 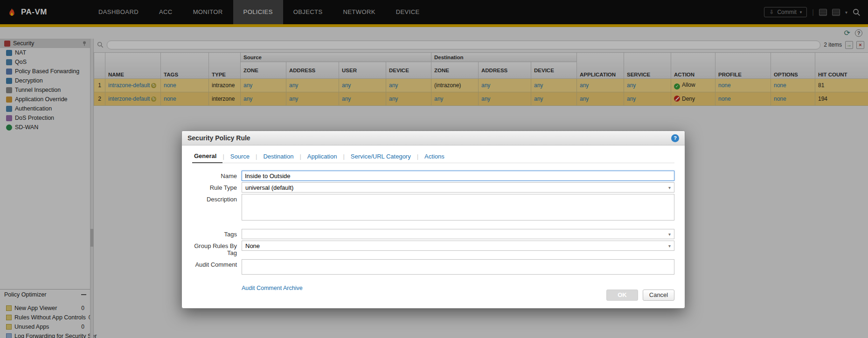 What do you see at coordinates (217, 264) in the screenshot?
I see `audit-comment-label: Audit Comment` at bounding box center [217, 264].